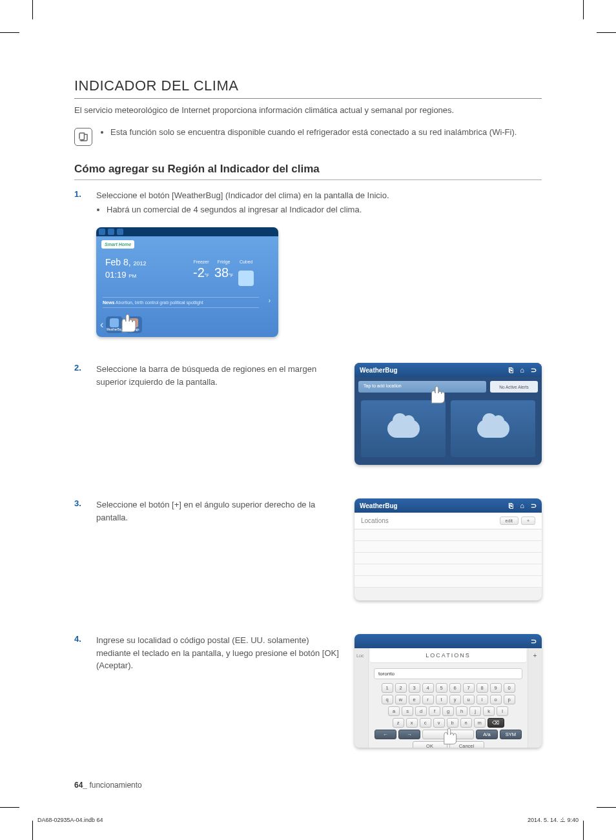 The image size is (616, 840). What do you see at coordinates (409, 735) in the screenshot?
I see `arrow-right-key: →` at bounding box center [409, 735].